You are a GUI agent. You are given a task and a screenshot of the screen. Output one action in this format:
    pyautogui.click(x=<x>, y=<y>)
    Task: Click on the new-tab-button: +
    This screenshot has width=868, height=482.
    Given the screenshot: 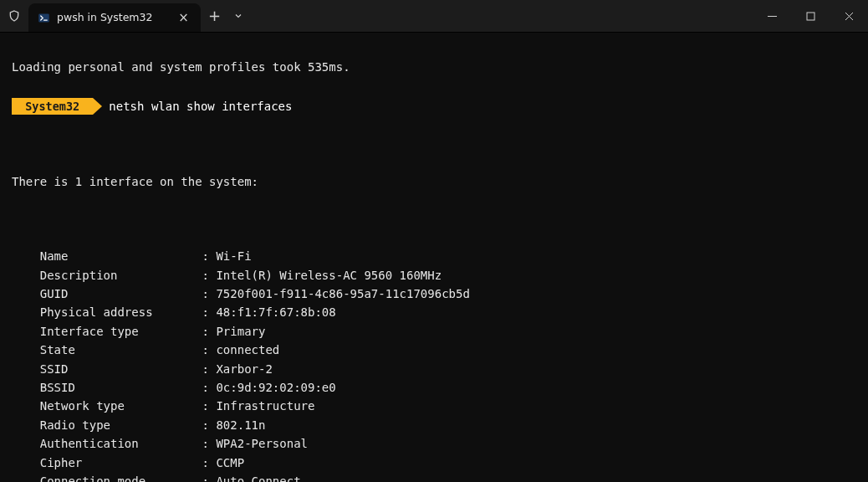 What is the action you would take?
    pyautogui.click(x=214, y=16)
    